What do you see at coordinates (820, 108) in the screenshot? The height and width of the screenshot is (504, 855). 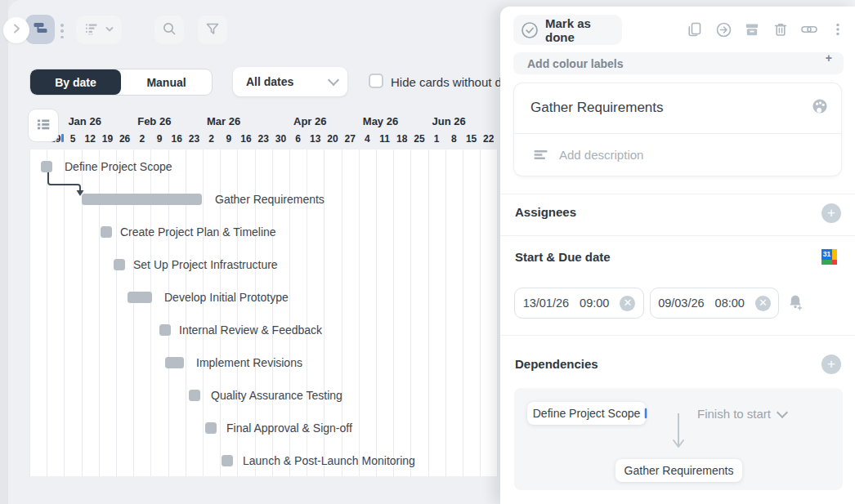 I see `palette-icon` at bounding box center [820, 108].